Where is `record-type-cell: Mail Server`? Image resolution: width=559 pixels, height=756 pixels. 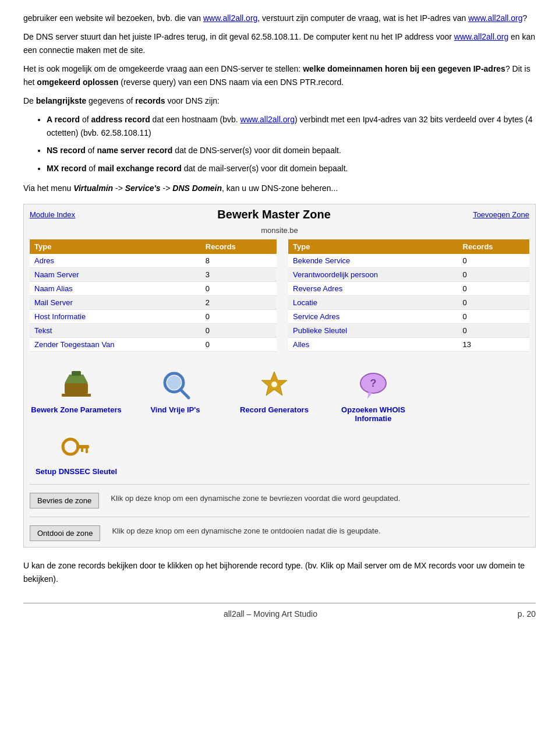
record-type-cell: Mail Server is located at coordinates (115, 303).